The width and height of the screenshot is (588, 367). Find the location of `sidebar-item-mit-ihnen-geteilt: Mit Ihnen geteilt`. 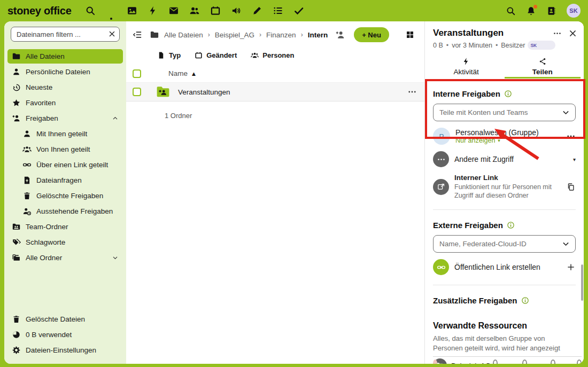

sidebar-item-mit-ihnen-geteilt: Mit Ihnen geteilt is located at coordinates (71, 134).